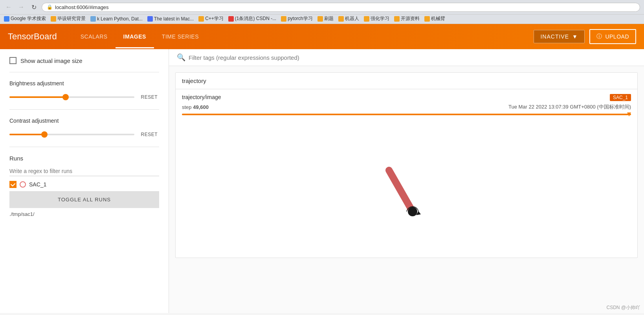 The height and width of the screenshot is (315, 644). What do you see at coordinates (84, 214) in the screenshot?
I see `run-path: ./tmp/sac1/` at bounding box center [84, 214].